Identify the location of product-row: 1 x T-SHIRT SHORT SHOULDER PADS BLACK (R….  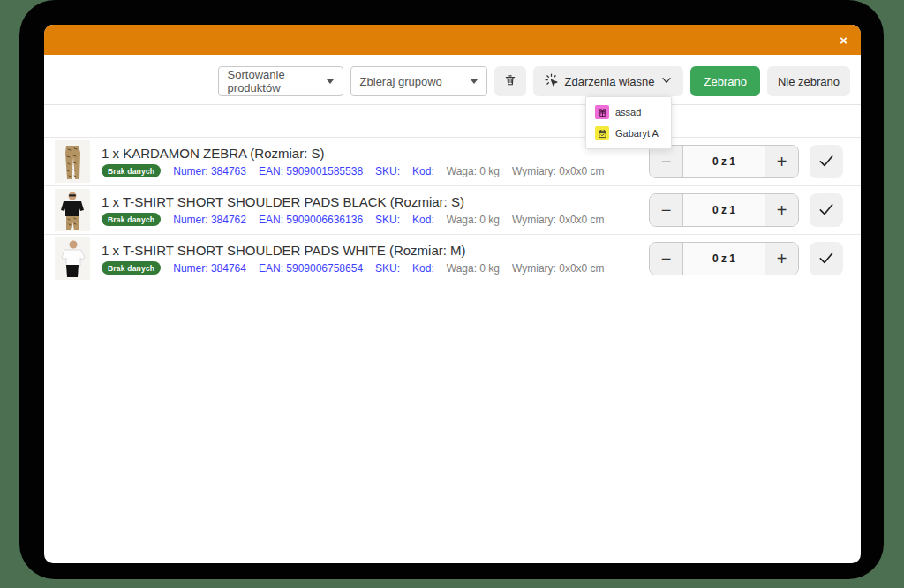
(452, 210).